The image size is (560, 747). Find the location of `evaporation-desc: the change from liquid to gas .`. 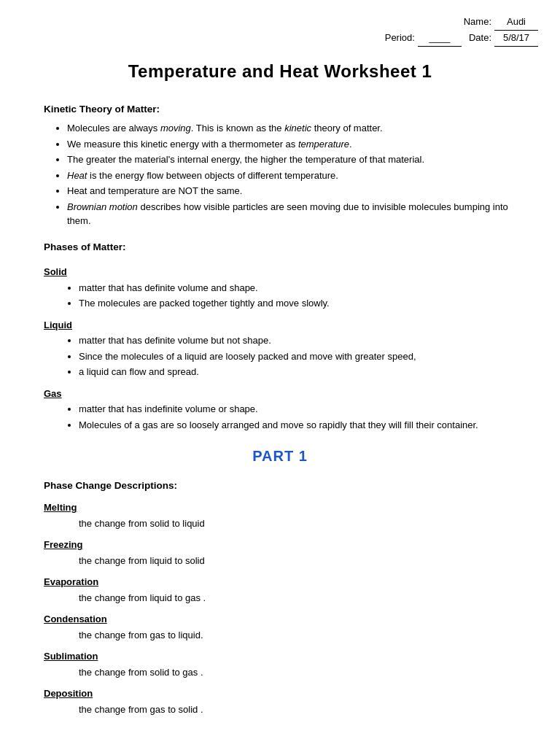

evaporation-desc: the change from liquid to gas . is located at coordinates (280, 598).